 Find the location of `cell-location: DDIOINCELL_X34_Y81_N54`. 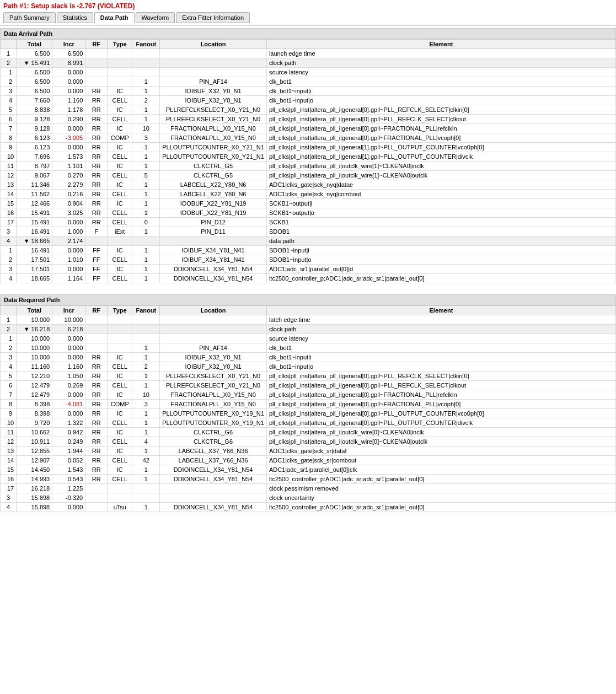

cell-location: DDIOINCELL_X34_Y81_N54 is located at coordinates (213, 480).